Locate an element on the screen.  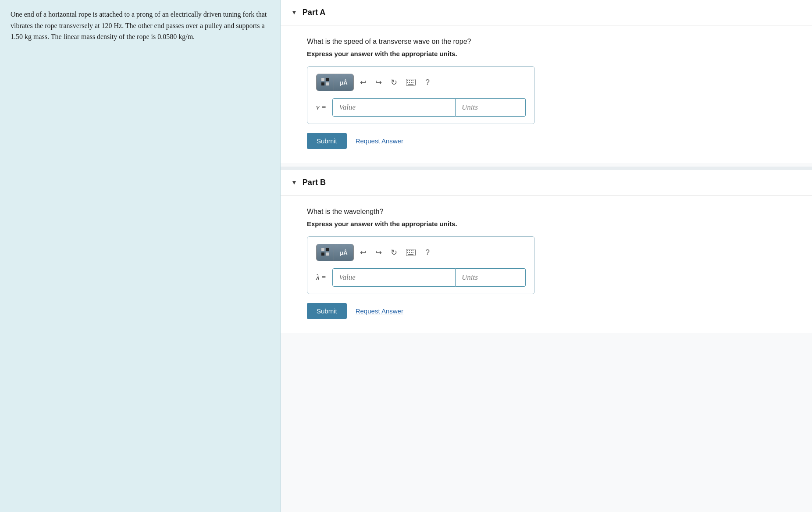
part-b-submit-button: Submit is located at coordinates (327, 311).